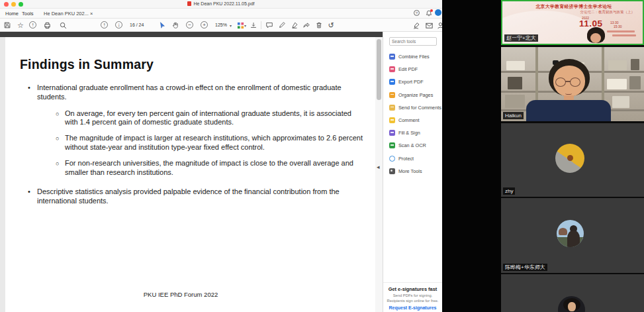 This screenshot has width=644, height=312. I want to click on search-magnifier-icon, so click(63, 25).